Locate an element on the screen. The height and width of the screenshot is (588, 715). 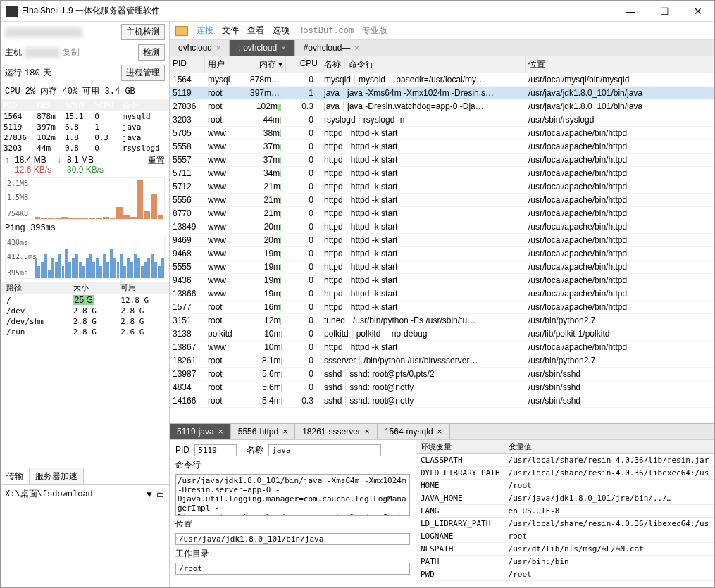
proc-row: 14166 root 5.4m 0.3| sshd┊sshd: root@not… is located at coordinates (442, 401).